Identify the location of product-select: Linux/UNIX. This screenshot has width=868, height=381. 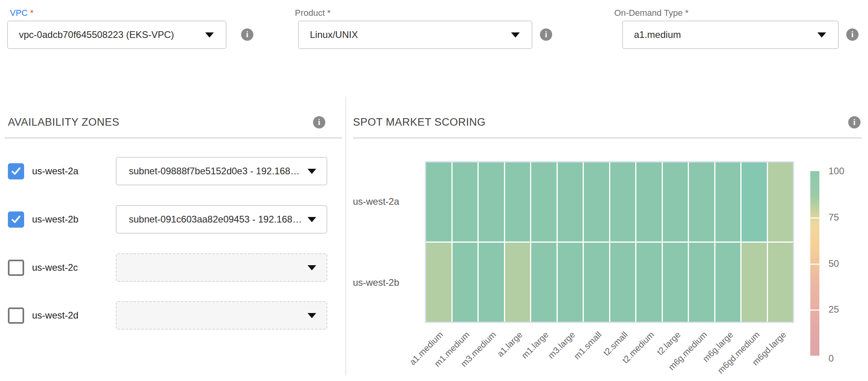
(415, 35).